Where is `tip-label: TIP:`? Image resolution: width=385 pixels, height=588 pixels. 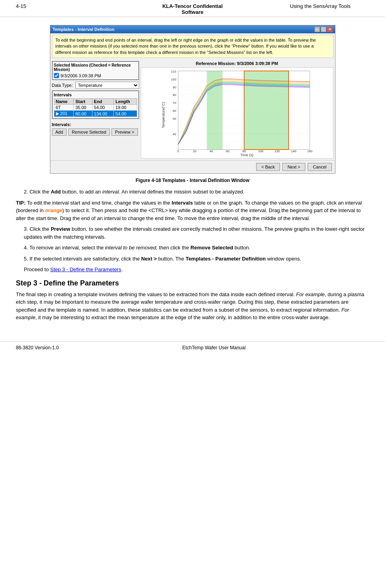 tip-label: TIP: is located at coordinates (21, 203).